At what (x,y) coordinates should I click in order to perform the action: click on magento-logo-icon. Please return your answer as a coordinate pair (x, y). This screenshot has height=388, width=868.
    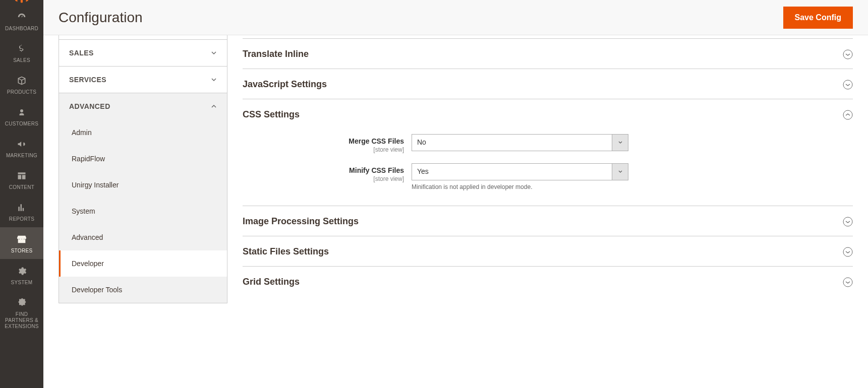
    Looking at the image, I should click on (22, 3).